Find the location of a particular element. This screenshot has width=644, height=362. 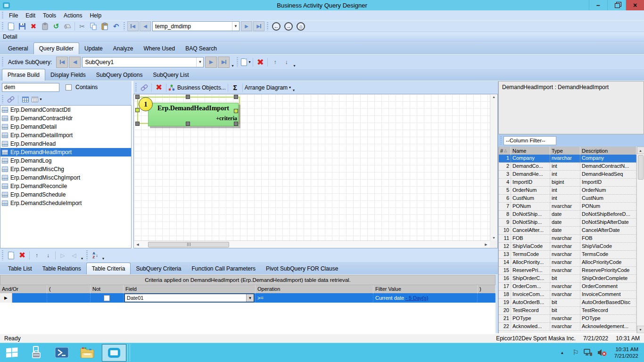

row-selector: ▶ is located at coordinates (6, 298).